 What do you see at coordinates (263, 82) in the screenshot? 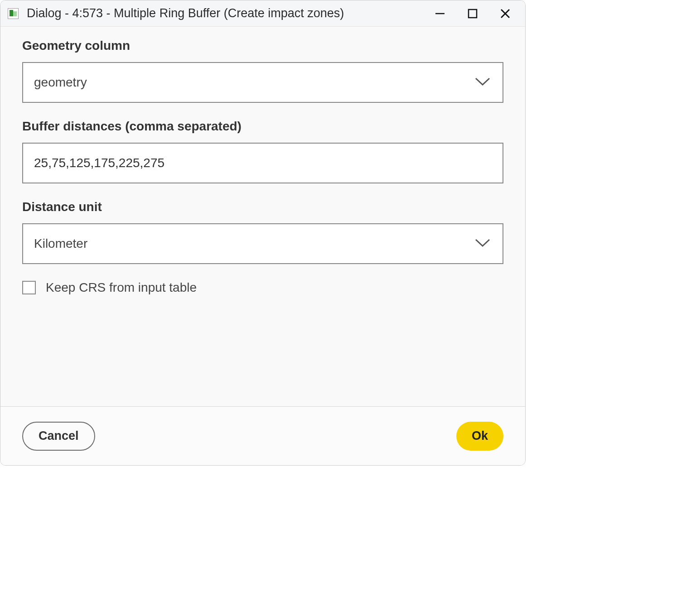
I see `geometry-select: geometry` at bounding box center [263, 82].